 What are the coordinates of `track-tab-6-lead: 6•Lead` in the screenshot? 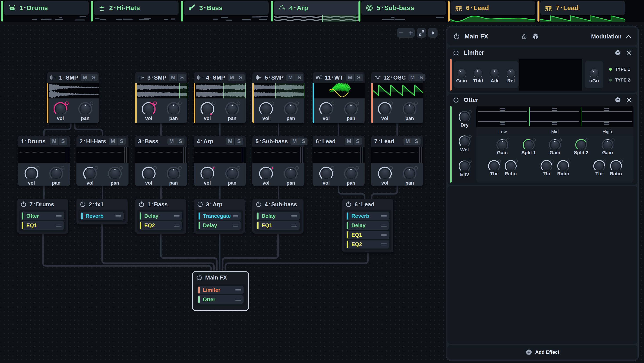 It's located at (492, 12).